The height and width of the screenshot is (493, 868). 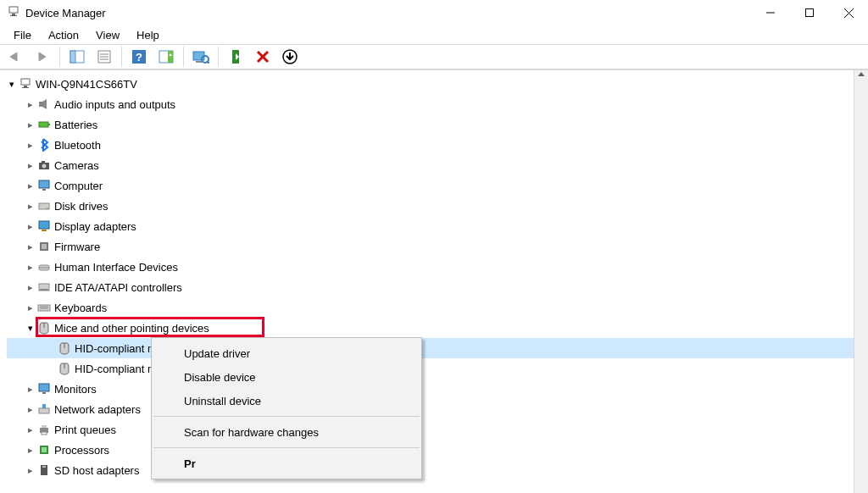 What do you see at coordinates (42, 57) in the screenshot?
I see `forward-button` at bounding box center [42, 57].